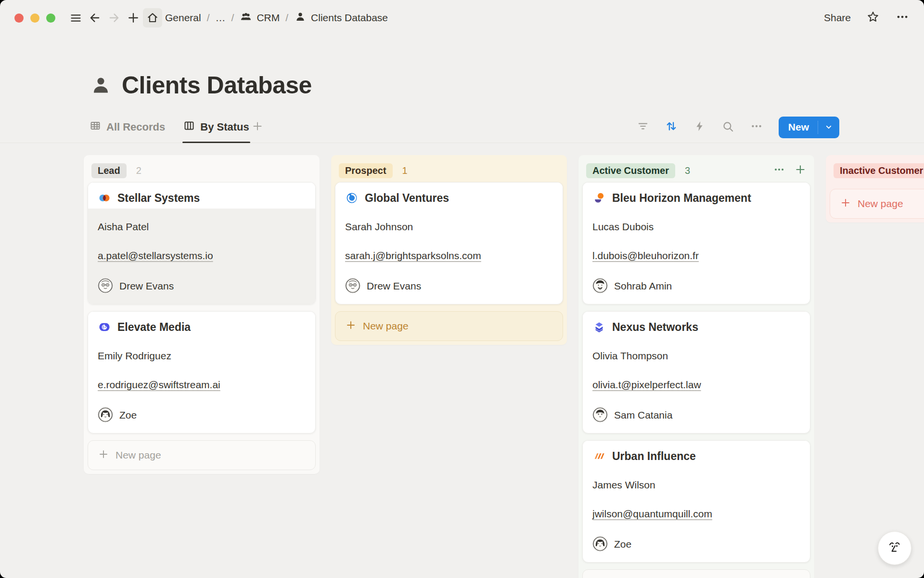  I want to click on breadcrumb-item-ellipsis: …, so click(220, 18).